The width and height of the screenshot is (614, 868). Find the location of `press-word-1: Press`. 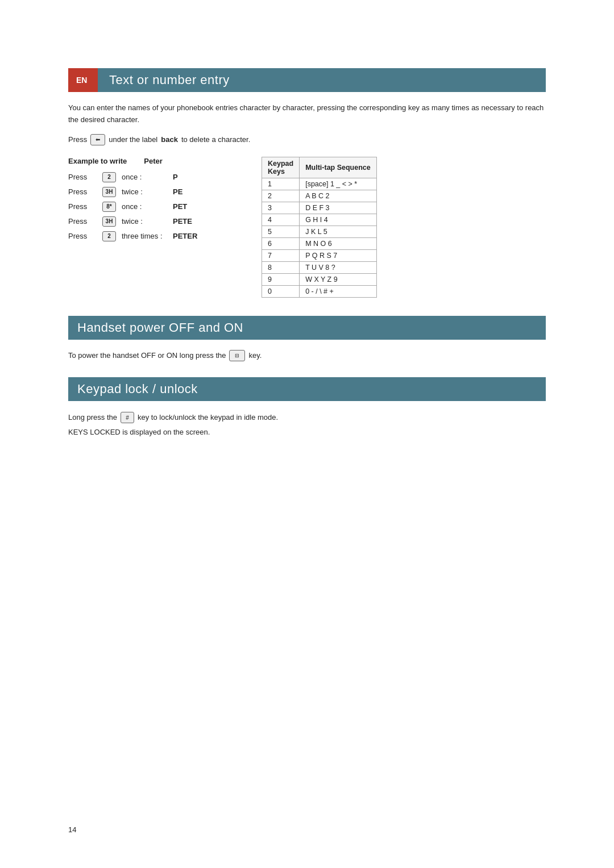

press-word-1: Press is located at coordinates (82, 177).